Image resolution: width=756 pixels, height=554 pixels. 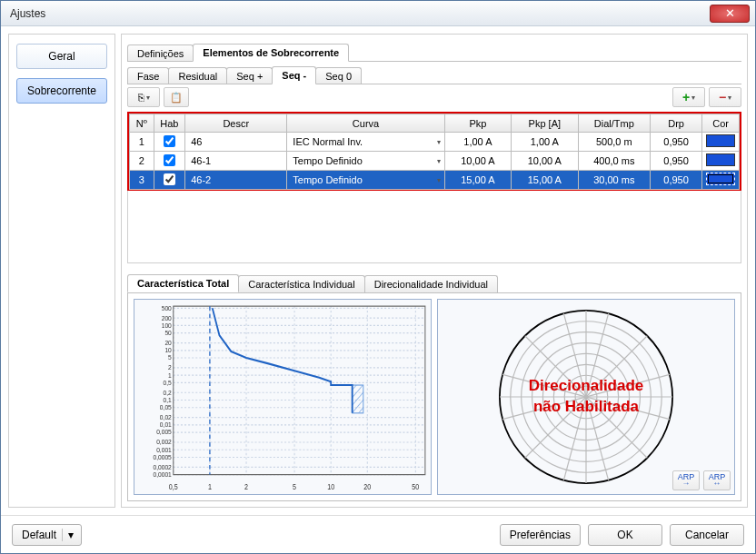 What do you see at coordinates (331, 488) in the screenshot?
I see `svg-text: 10` at bounding box center [331, 488].